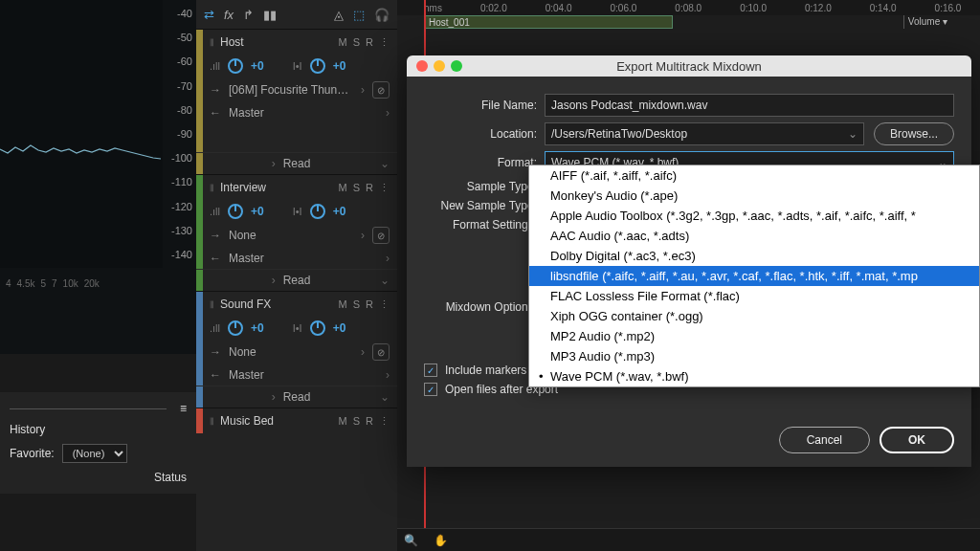  What do you see at coordinates (277, 421) in the screenshot?
I see `track-name: Music Bed` at bounding box center [277, 421].